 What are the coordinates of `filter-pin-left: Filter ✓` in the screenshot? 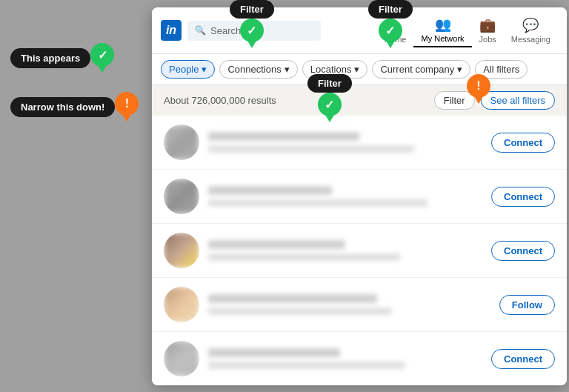 It's located at (252, 24).